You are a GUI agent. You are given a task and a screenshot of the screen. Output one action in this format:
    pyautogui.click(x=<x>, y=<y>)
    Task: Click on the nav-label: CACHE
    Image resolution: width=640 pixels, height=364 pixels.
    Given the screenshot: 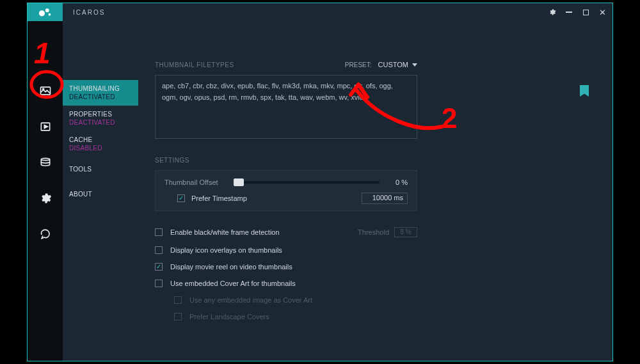 What is the action you would take?
    pyautogui.click(x=100, y=139)
    